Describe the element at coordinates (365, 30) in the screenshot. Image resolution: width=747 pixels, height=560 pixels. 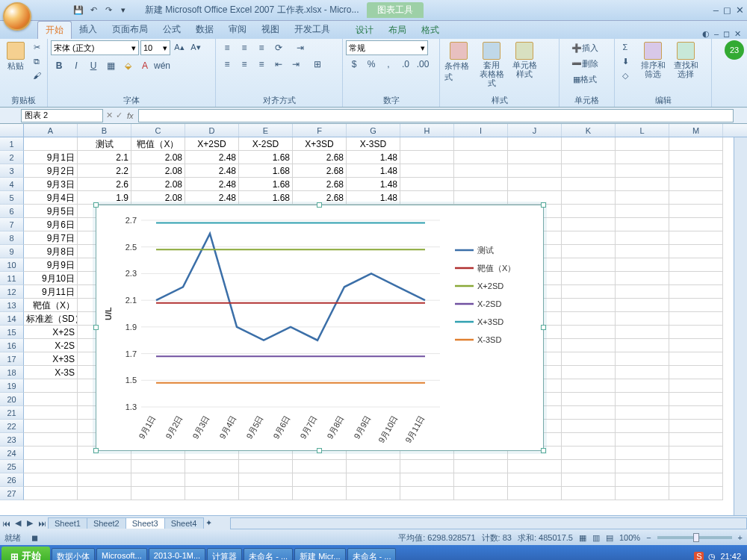
I see `tab-设计: 设计` at that location.